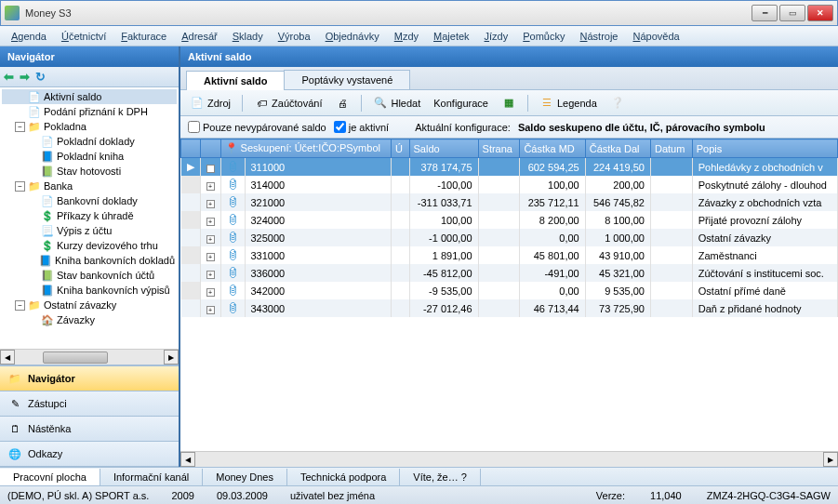 Image resolution: width=838 pixels, height=504 pixels. Describe the element at coordinates (9, 76) in the screenshot. I see `back-icon: ⬅` at that location.